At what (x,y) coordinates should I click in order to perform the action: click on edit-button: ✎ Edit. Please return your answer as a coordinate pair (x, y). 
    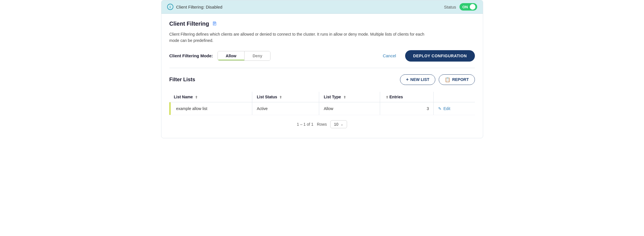
    Looking at the image, I should click on (444, 109).